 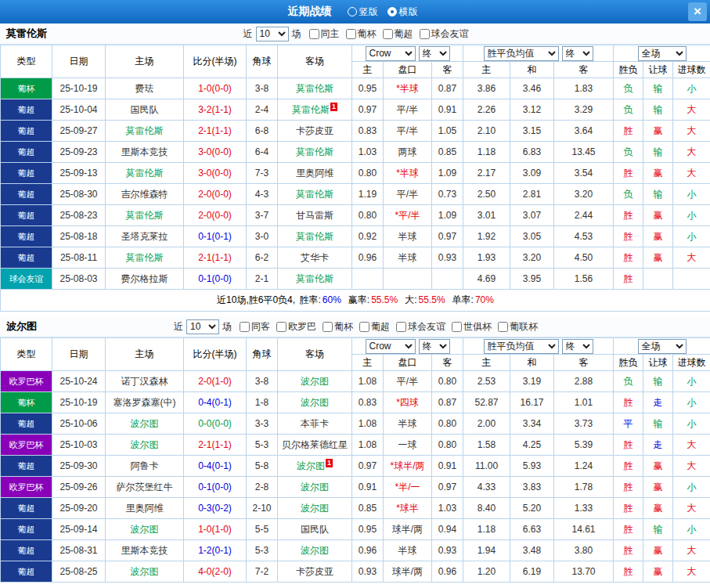 I want to click on match-row: 葡超25-09-30阿鲁卡0-4(0-1)5-8波尔图10.97*球半/两0.9…, so click(x=355, y=467).